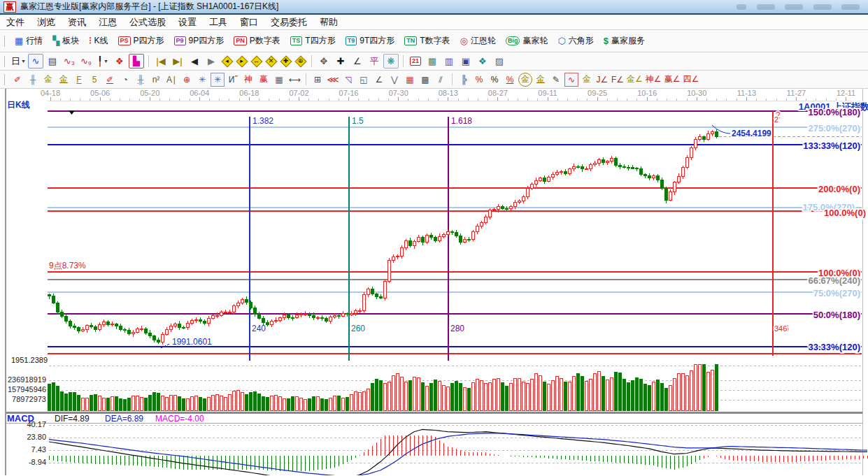 The height and width of the screenshot is (476, 868). I want to click on annotate-icon: ✎, so click(556, 80).